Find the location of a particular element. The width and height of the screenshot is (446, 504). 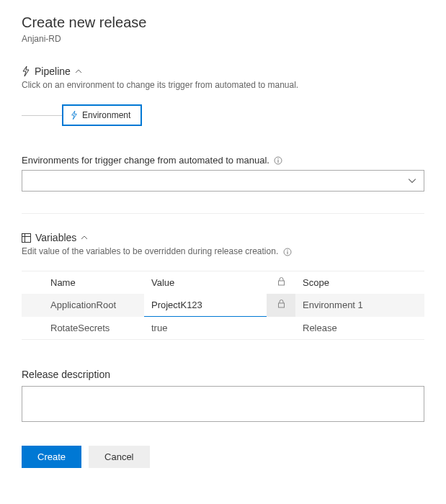

variables-description: Edit value of the variables to be overri… is located at coordinates (223, 251).